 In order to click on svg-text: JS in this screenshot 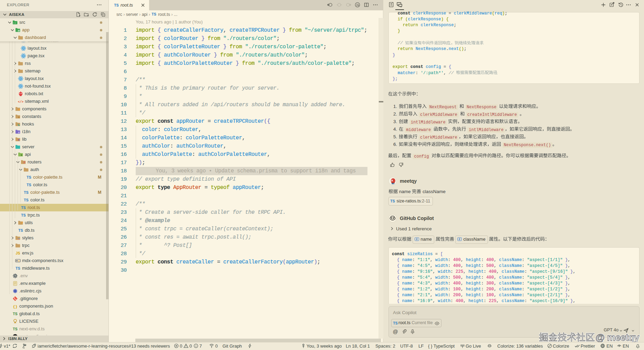, I will do `click(18, 253)`.